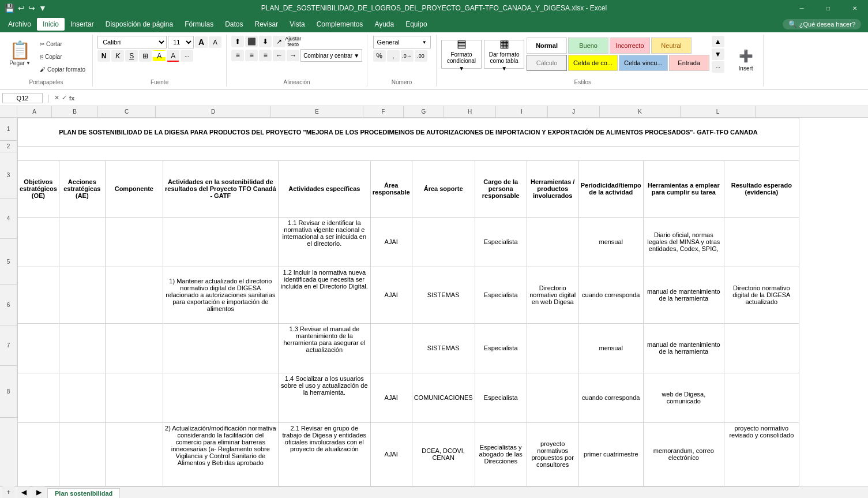  I want to click on cell-4-a, so click(39, 242).